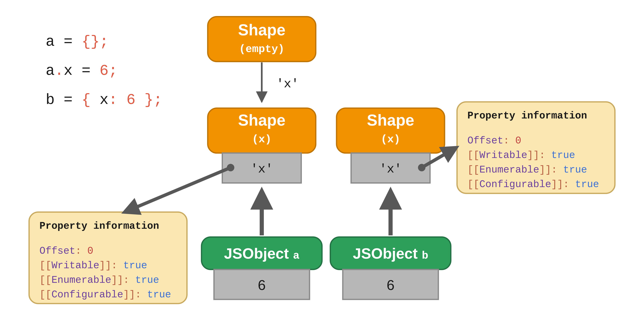 The height and width of the screenshot is (313, 644). I want to click on property-info-left: Property information Offset: 0 [[Writabl…, so click(108, 258).